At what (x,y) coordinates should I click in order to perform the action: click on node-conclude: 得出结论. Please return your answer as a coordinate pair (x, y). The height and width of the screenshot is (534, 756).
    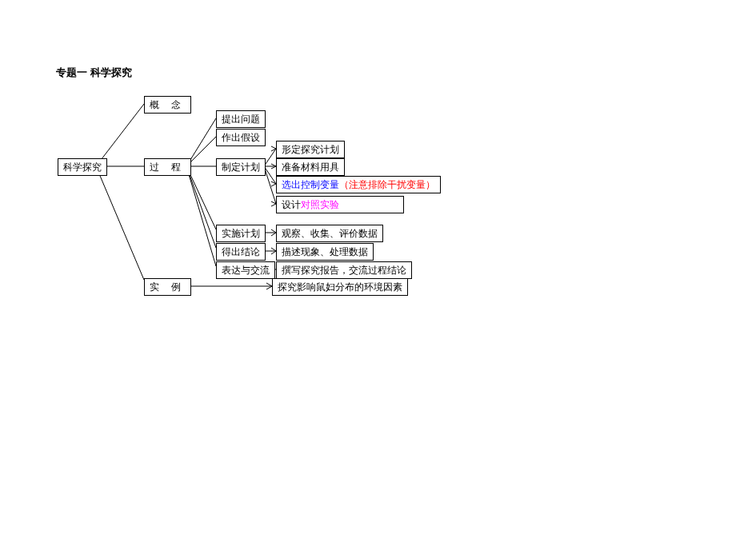
    Looking at the image, I should click on (241, 252).